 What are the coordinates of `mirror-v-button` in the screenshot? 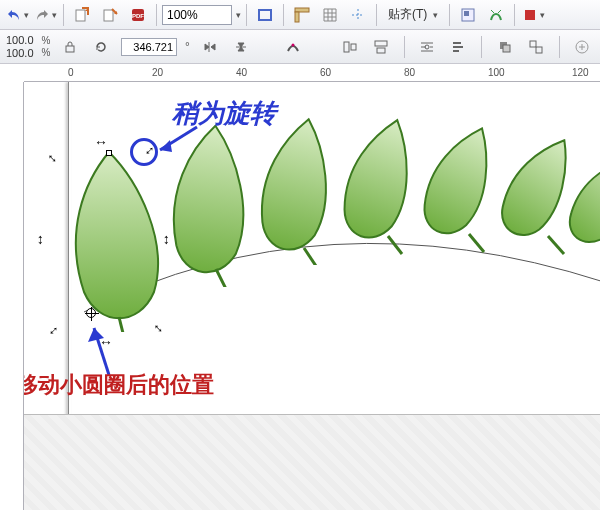 It's located at (240, 47).